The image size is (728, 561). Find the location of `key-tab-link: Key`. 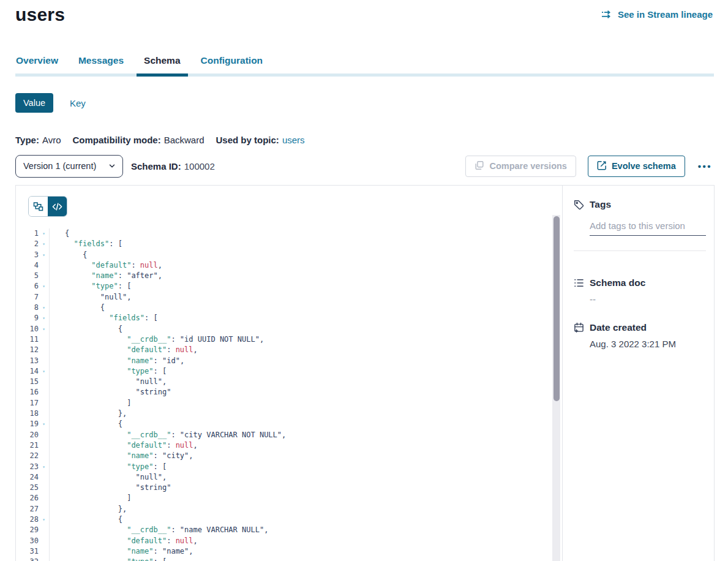

key-tab-link: Key is located at coordinates (78, 103).